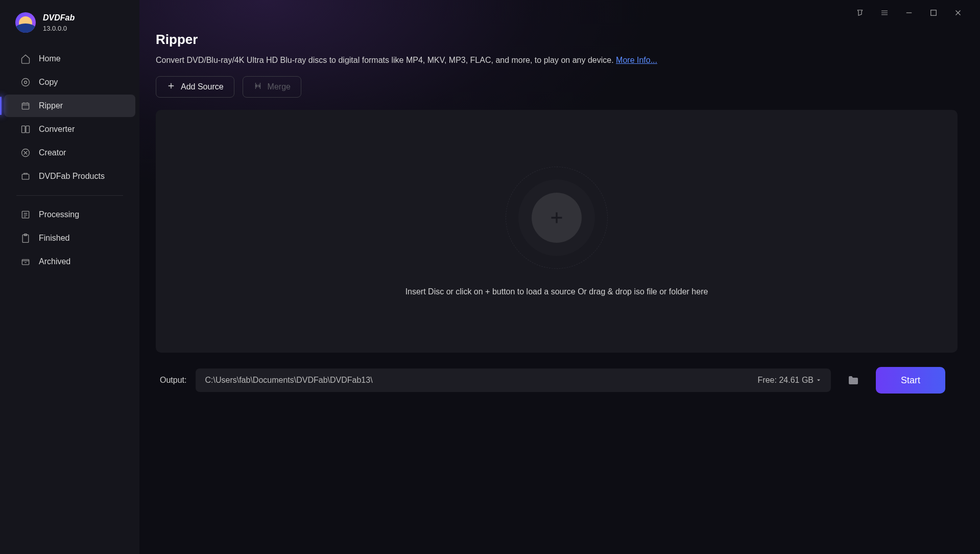 The image size is (980, 554). What do you see at coordinates (52, 153) in the screenshot?
I see `sidebar-item-label: Creator` at bounding box center [52, 153].